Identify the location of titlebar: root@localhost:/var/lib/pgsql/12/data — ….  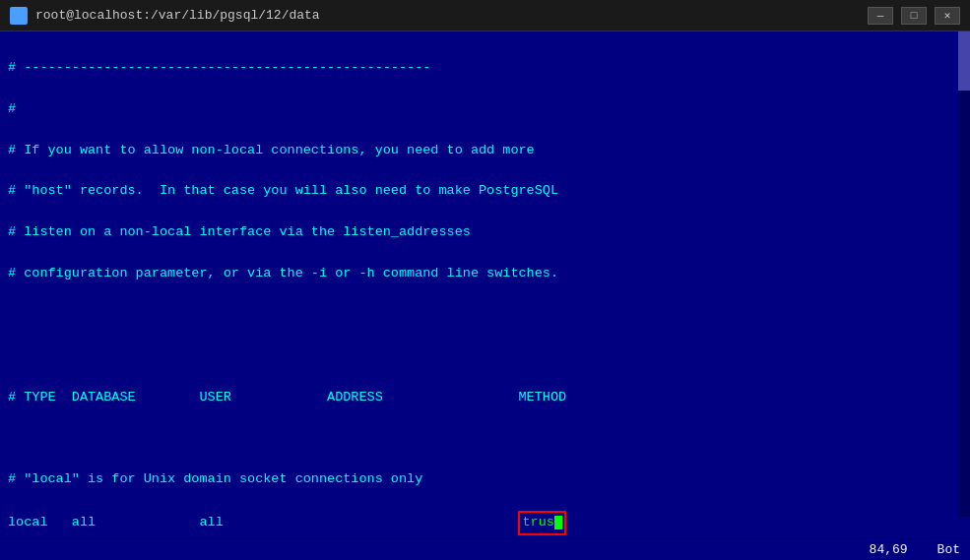
(485, 16).